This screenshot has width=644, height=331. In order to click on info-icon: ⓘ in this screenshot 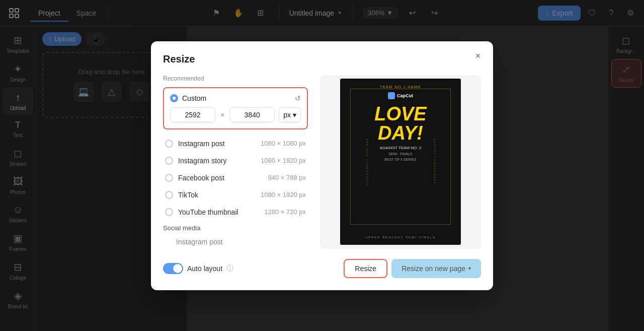, I will do `click(230, 269)`.